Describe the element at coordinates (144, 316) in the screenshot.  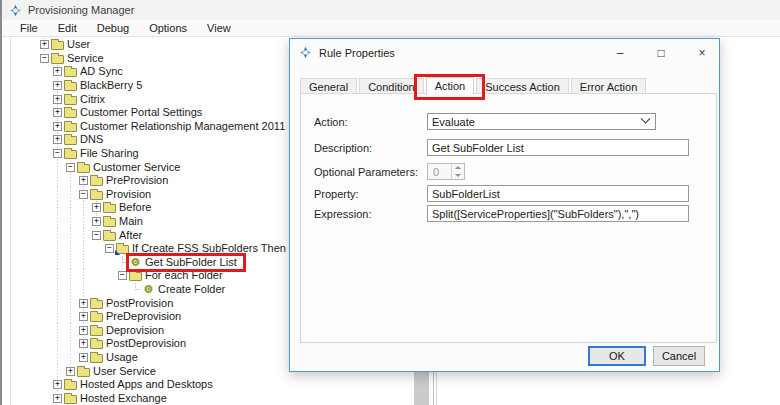
I see `tree-node-label: PreDeprovision` at that location.